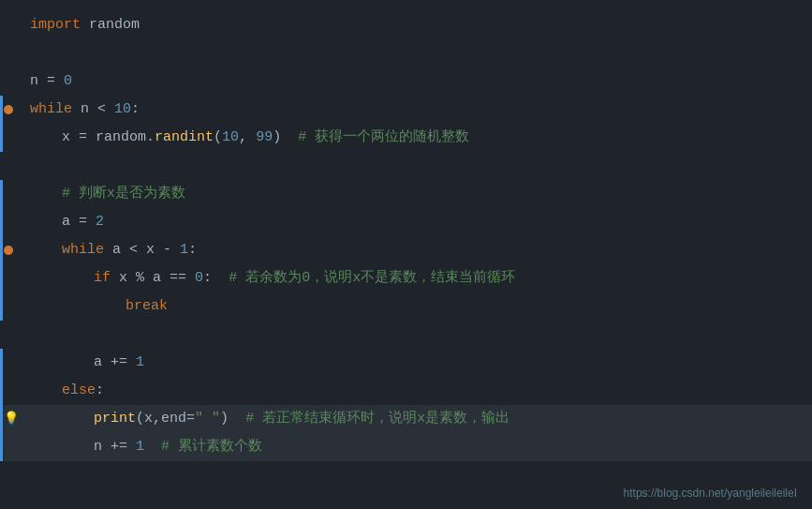  Describe the element at coordinates (60, 222) in the screenshot. I see `code-content: a = 2` at that location.